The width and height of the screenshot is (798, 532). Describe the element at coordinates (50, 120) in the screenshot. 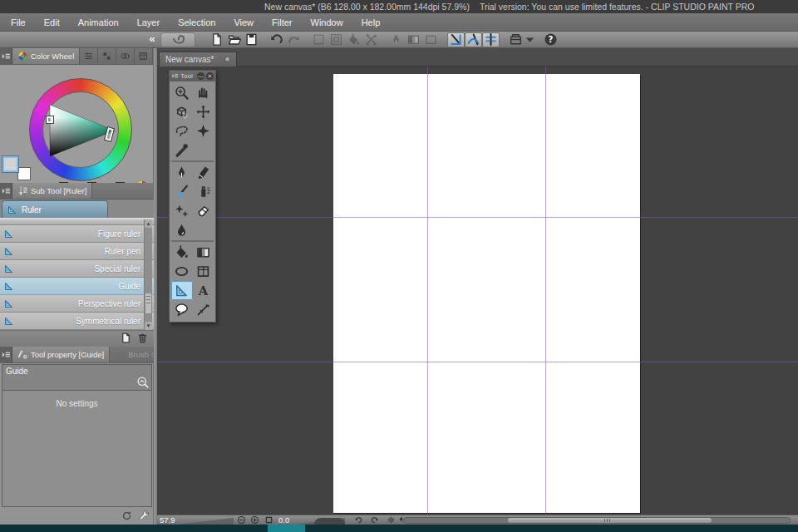

I see `sv-marker` at that location.